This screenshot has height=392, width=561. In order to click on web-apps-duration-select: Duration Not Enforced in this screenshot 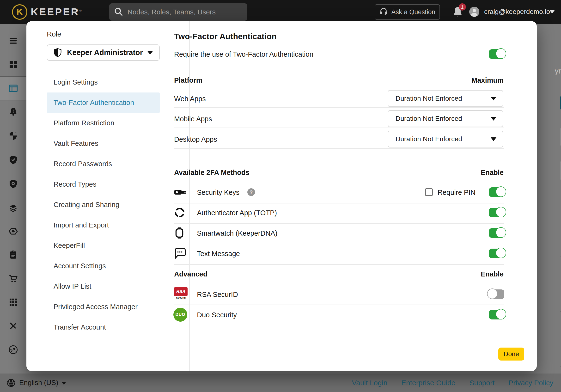, I will do `click(445, 98)`.